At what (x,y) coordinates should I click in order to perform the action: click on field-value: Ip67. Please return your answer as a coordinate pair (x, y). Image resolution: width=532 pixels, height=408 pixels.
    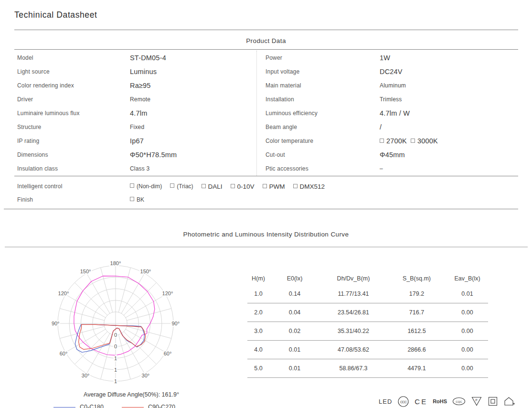
    Looking at the image, I should click on (193, 141).